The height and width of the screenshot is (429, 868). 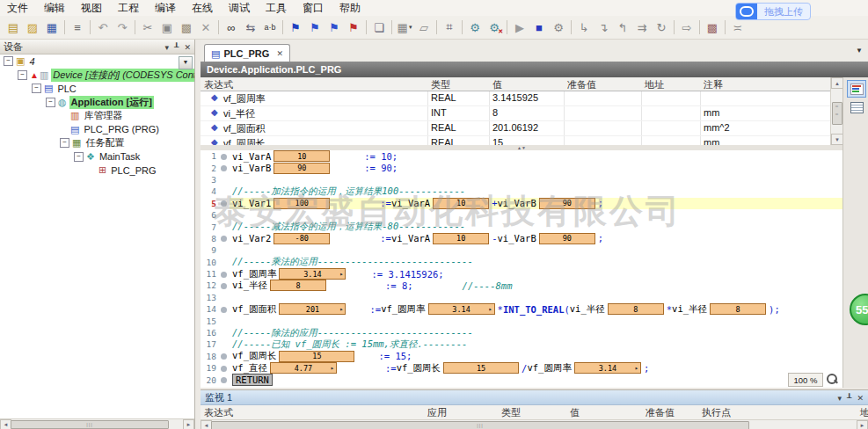 What do you see at coordinates (522, 320) in the screenshot?
I see `code-line-15: 15` at bounding box center [522, 320].